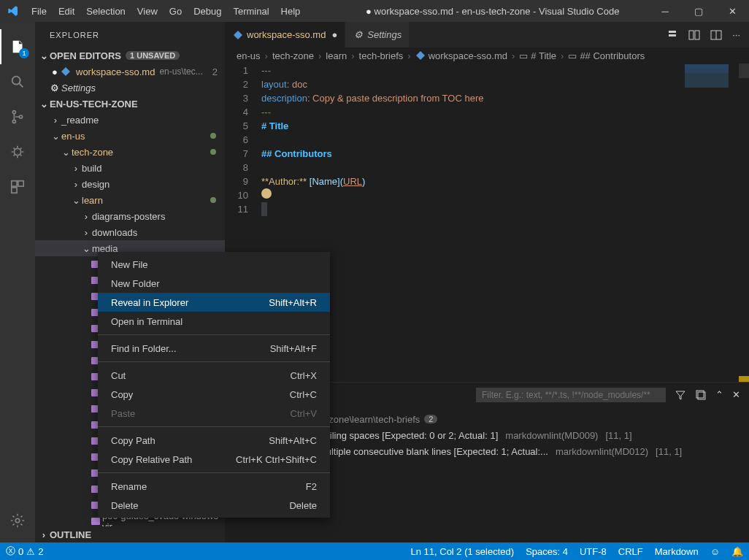 This screenshot has height=560, width=749. Describe the element at coordinates (572, 55) in the screenshot. I see `symbol-icon: ▭` at that location.